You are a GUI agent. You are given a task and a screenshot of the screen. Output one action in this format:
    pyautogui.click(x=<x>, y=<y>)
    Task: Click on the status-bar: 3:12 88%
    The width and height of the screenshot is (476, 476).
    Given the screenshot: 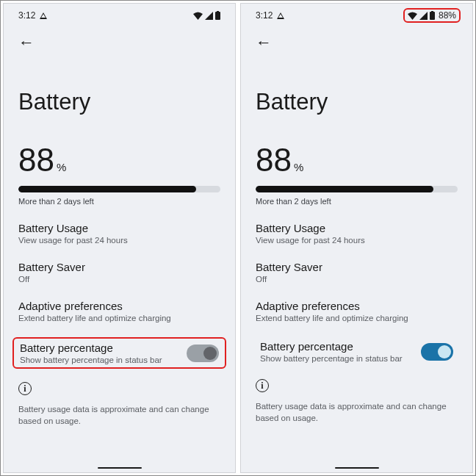 What is the action you would take?
    pyautogui.click(x=357, y=13)
    